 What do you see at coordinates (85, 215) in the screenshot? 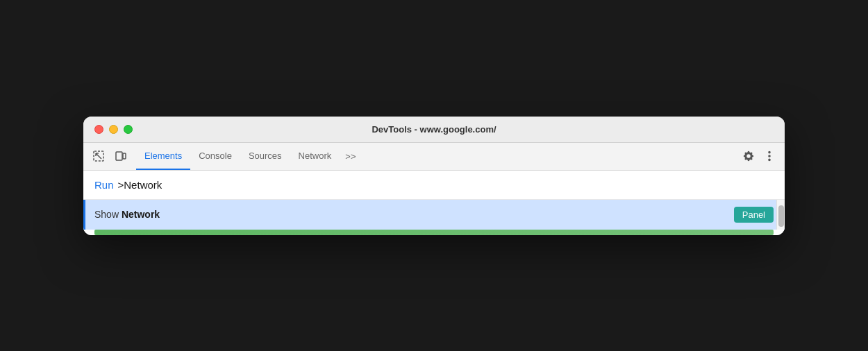
I see `selection-accent` at bounding box center [85, 215].